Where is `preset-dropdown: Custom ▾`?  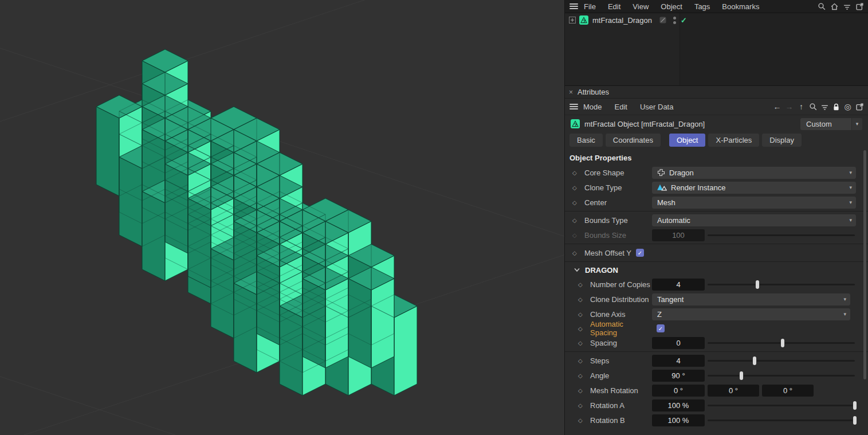 preset-dropdown: Custom ▾ is located at coordinates (831, 124).